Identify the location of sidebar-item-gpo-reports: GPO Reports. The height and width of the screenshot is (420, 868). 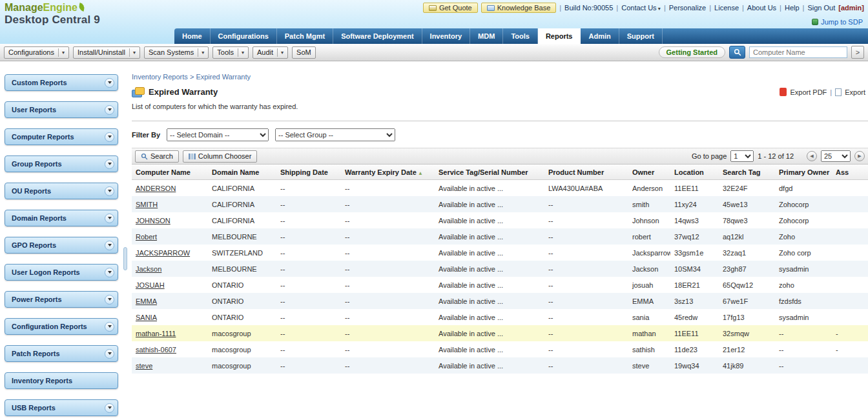
(61, 245).